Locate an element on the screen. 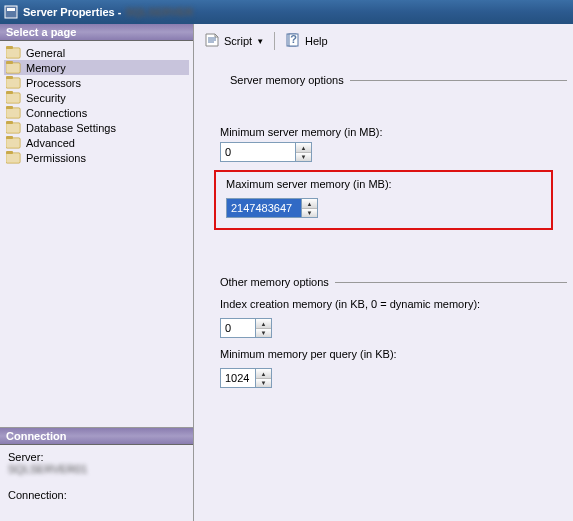 This screenshot has height=521, width=573. sidebar-item-label: Security is located at coordinates (46, 98).